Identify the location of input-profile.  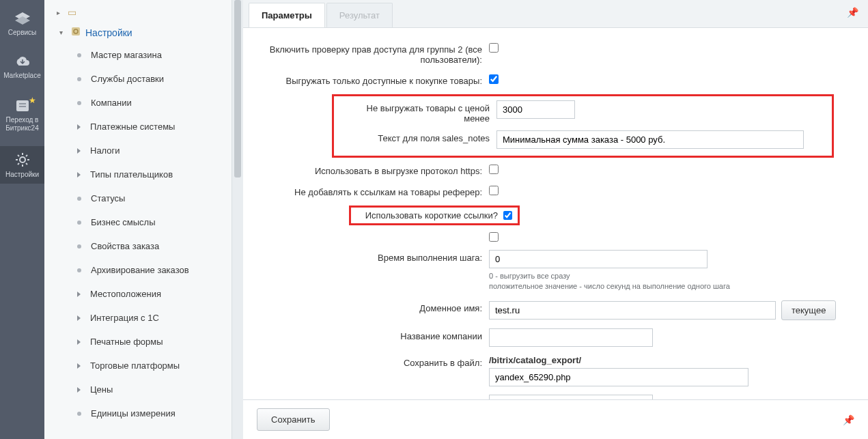
(571, 397).